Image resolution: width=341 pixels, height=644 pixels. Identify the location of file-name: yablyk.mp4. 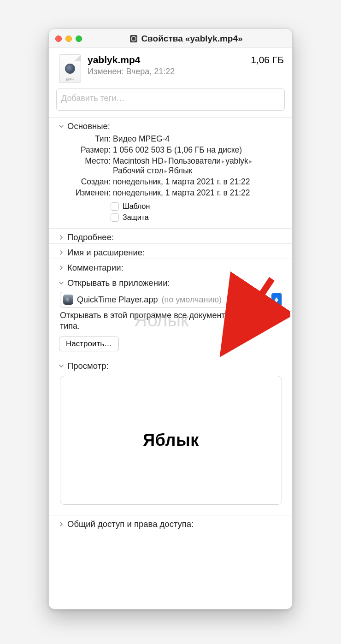
(166, 60).